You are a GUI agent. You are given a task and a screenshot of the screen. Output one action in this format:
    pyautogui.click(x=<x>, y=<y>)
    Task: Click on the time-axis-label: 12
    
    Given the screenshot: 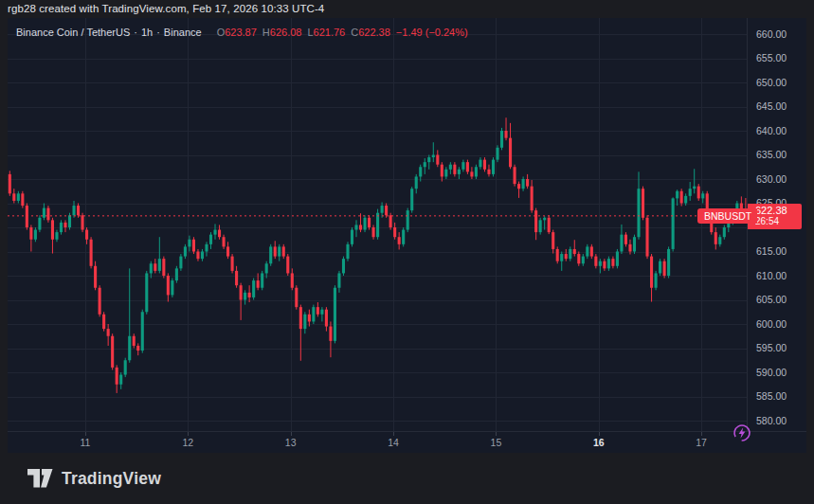 What is the action you would take?
    pyautogui.click(x=188, y=442)
    